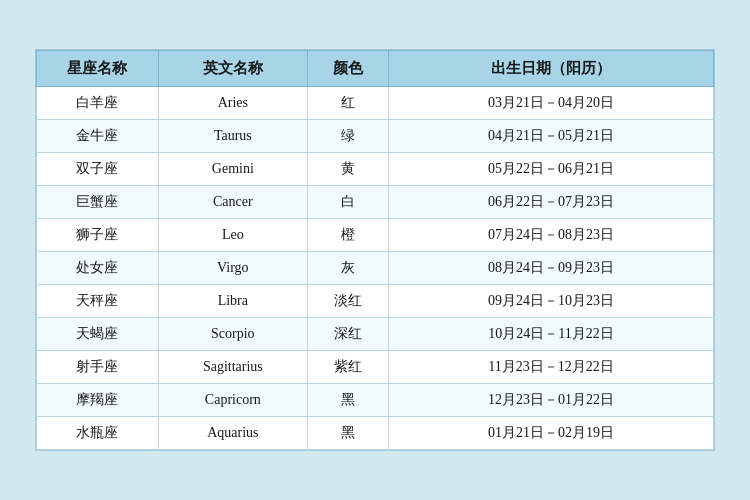 The image size is (750, 500). I want to click on cell-color: 绿, so click(348, 136).